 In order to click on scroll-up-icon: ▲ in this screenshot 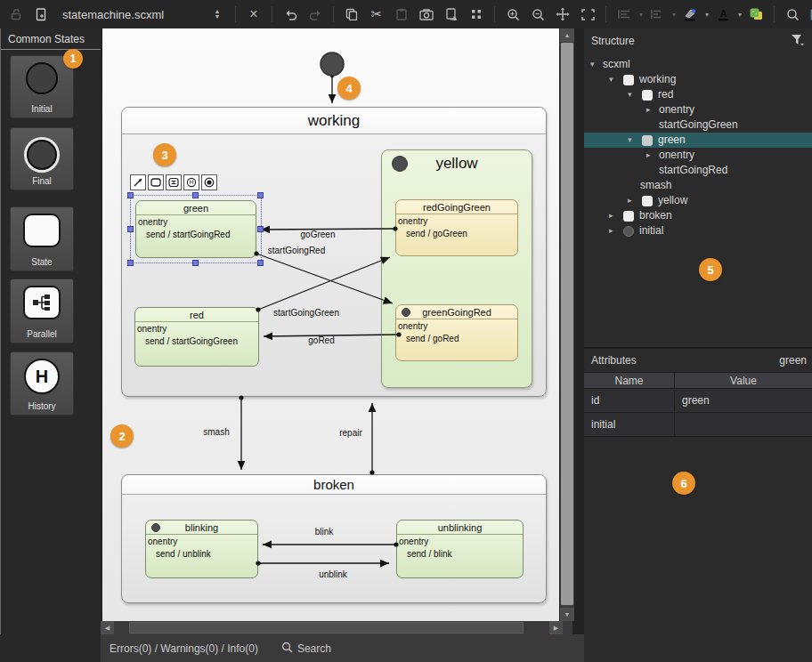, I will do `click(567, 36)`.